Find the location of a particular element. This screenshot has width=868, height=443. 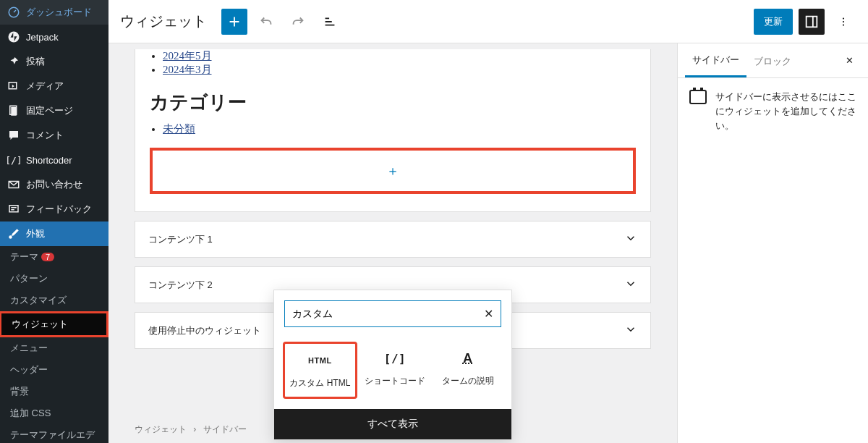

media-icon is located at coordinates (14, 86).